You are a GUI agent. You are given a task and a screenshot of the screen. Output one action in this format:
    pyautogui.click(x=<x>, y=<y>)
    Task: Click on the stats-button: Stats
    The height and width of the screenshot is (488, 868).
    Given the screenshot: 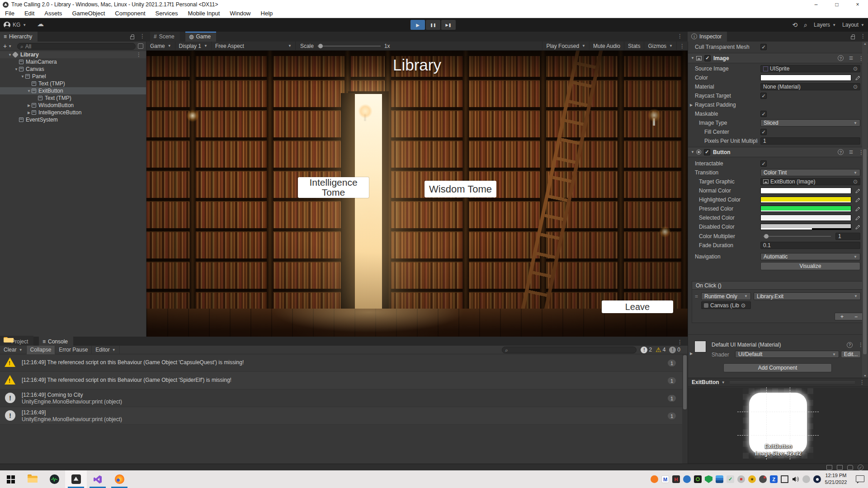 What is the action you would take?
    pyautogui.click(x=634, y=46)
    